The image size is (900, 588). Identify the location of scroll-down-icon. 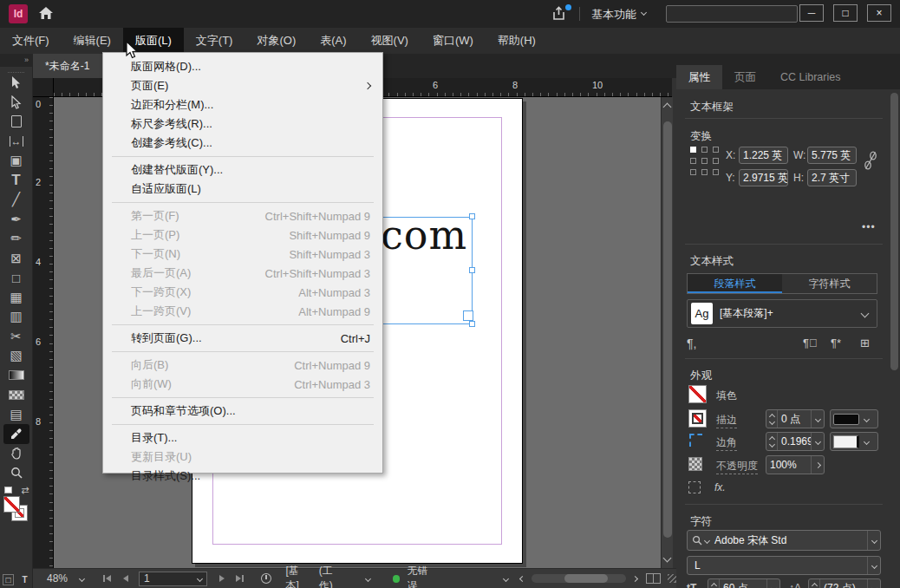
(668, 559).